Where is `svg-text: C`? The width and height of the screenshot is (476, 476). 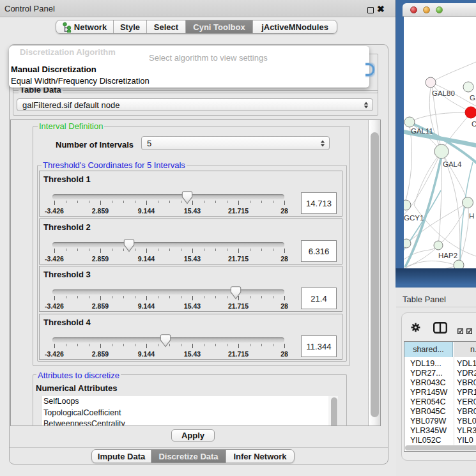
svg-text: C is located at coordinates (474, 124).